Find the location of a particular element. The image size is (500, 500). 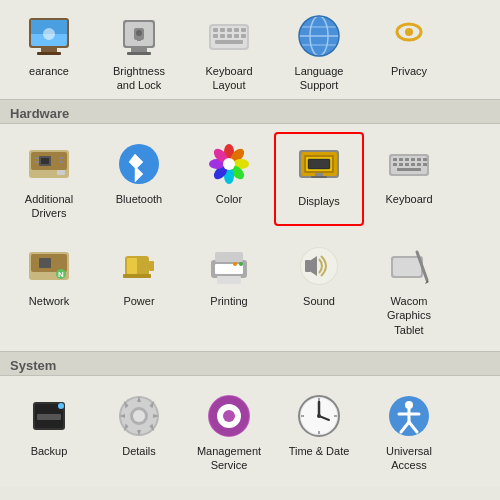

color-icon is located at coordinates (229, 164).